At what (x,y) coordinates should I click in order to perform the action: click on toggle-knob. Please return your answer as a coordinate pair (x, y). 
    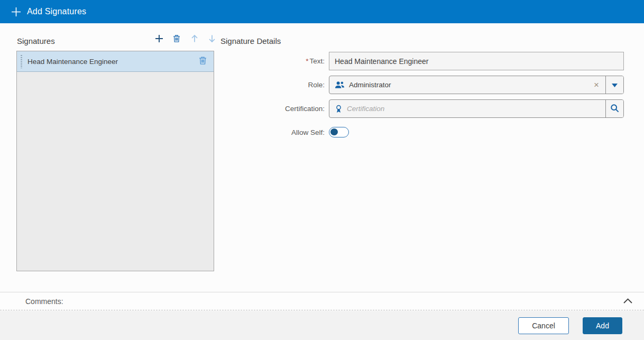
    Looking at the image, I should click on (334, 132).